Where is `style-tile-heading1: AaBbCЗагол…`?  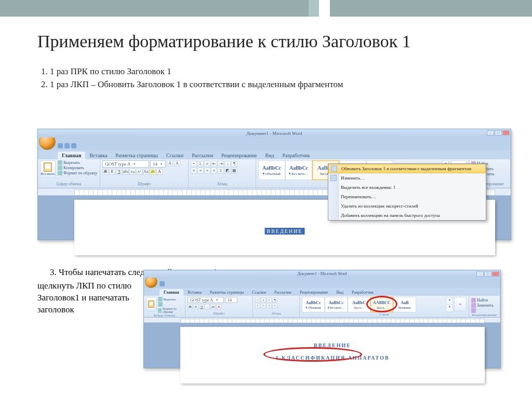
style-tile-heading1: AaBbCЗагол… is located at coordinates (359, 305).